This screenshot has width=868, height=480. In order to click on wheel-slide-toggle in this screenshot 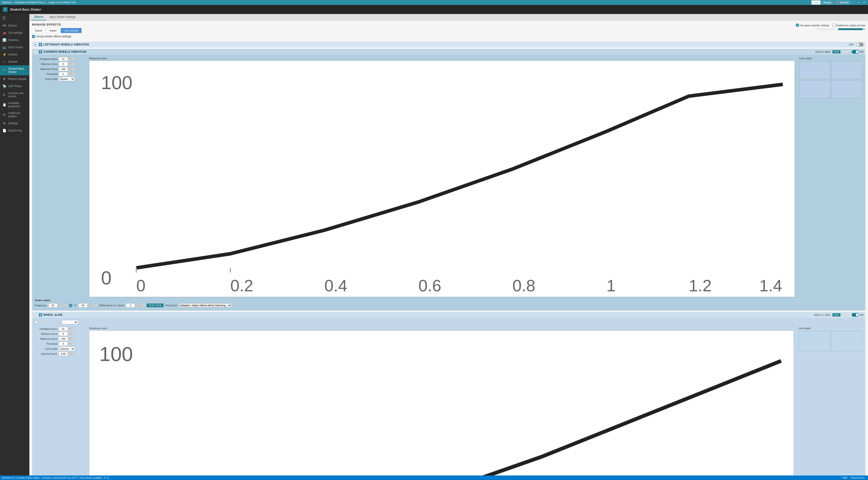, I will do `click(855, 315)`.